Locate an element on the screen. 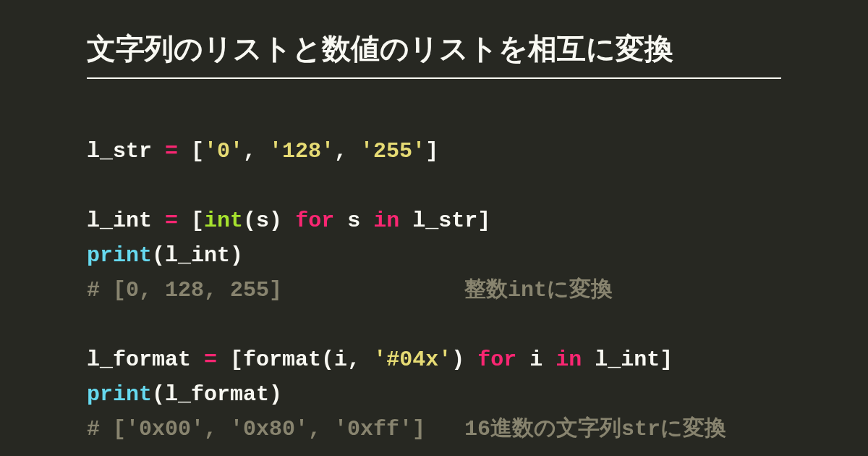  code-line-9: # ['0x00', '0x80', '0xff'] 16進数の文字列strに変… is located at coordinates (407, 429).